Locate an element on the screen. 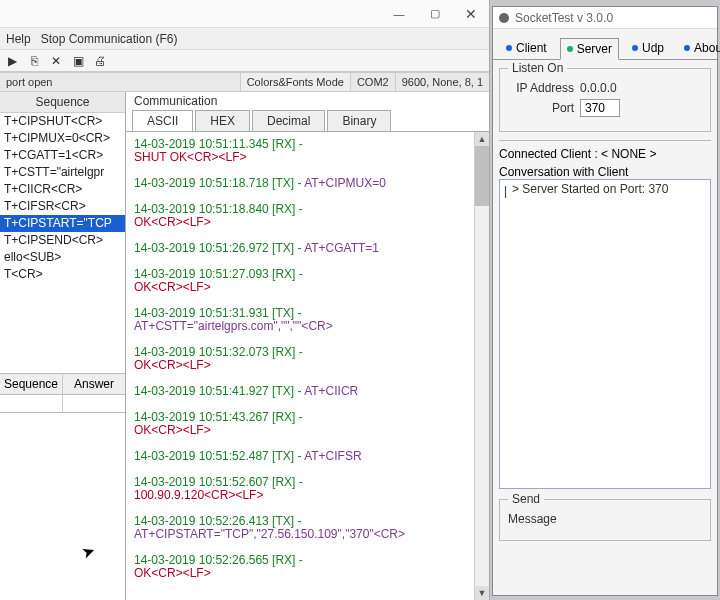  tool-icon: ▶ is located at coordinates (12, 61).